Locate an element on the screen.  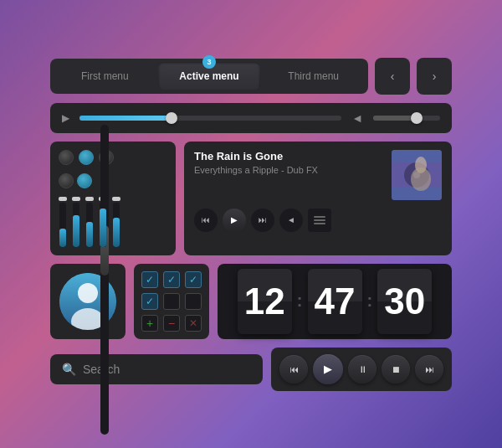
music-title: The Rain is Gone is located at coordinates (289, 156).